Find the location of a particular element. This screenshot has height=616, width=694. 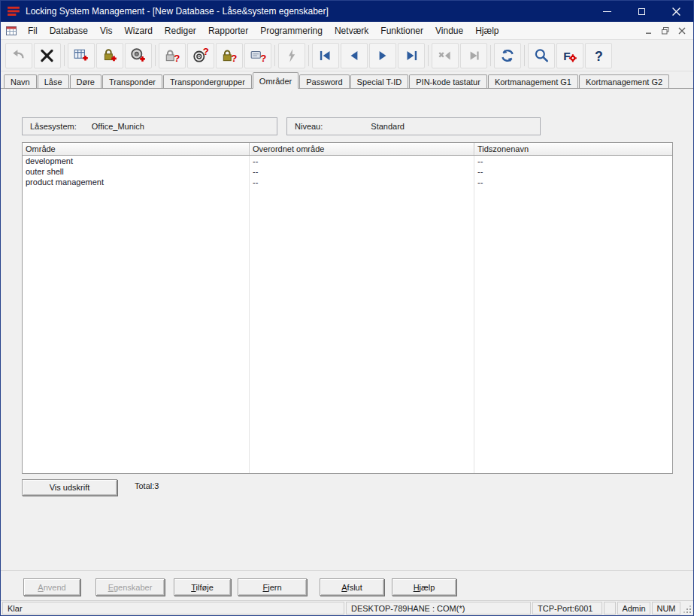

level-value: Standard is located at coordinates (388, 126).